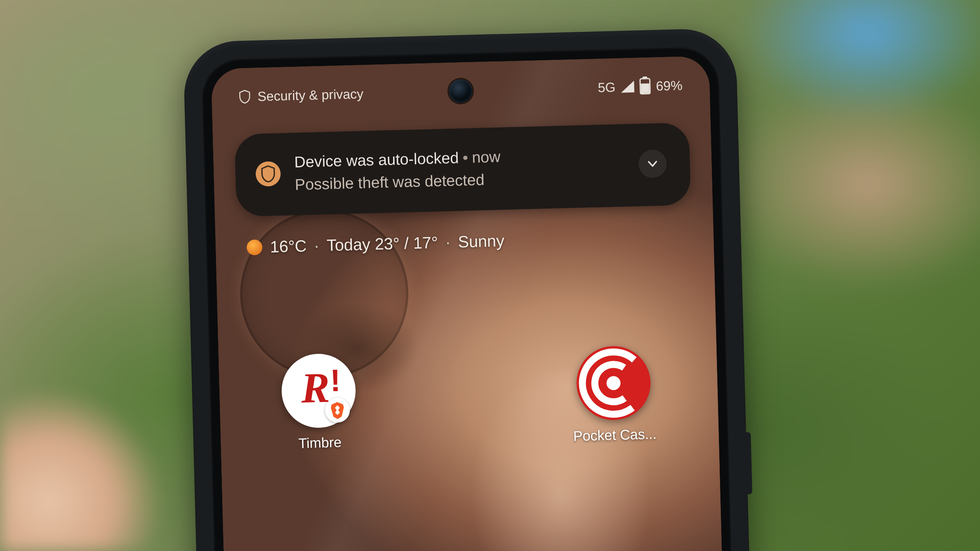  I want to click on notification-time: now, so click(486, 157).